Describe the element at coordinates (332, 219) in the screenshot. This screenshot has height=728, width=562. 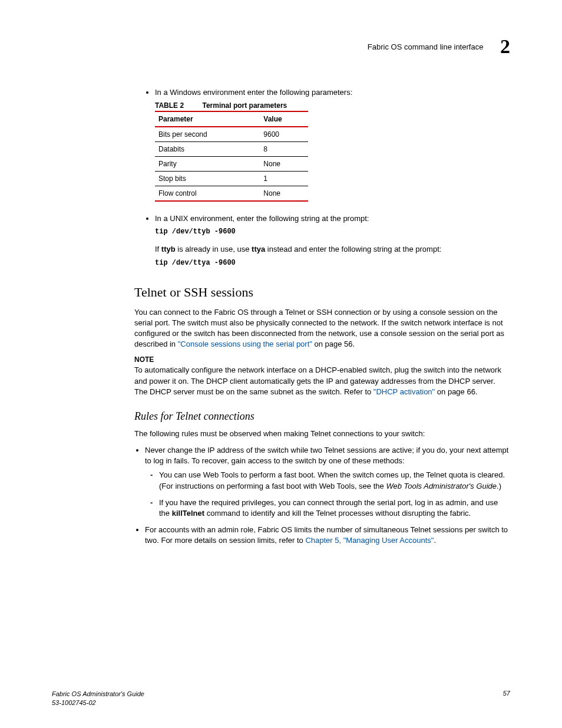
I see `list-item: In a UNIX environment, enter the followi…` at that location.